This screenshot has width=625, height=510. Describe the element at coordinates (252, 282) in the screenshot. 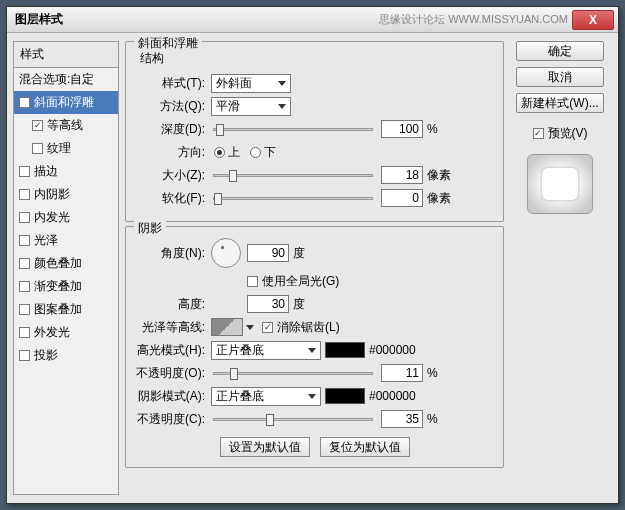

I see `global-light-checkbox` at that location.